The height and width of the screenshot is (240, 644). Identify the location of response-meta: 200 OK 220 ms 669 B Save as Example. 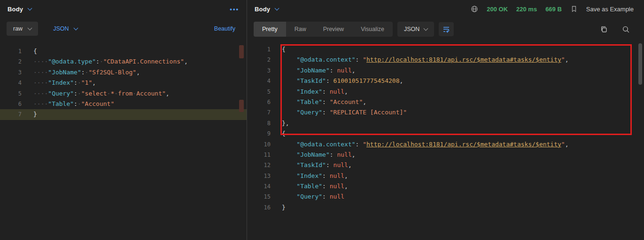
(552, 9).